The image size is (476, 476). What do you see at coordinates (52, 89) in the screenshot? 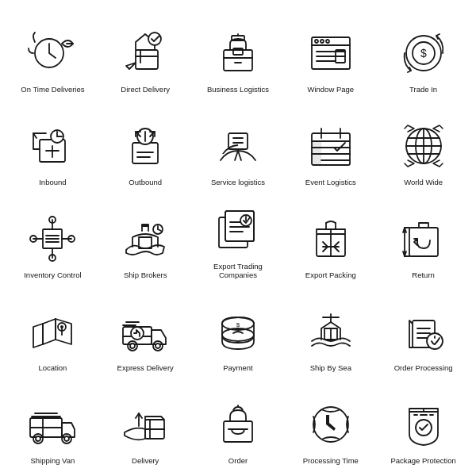
I see `on-time-deliveries-label: On Time Deliveries` at bounding box center [52, 89].